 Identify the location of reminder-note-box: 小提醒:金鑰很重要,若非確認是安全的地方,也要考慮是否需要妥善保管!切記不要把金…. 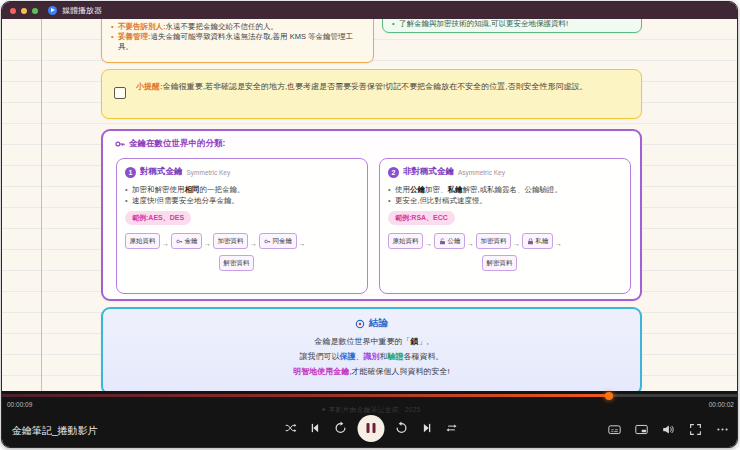
(372, 94).